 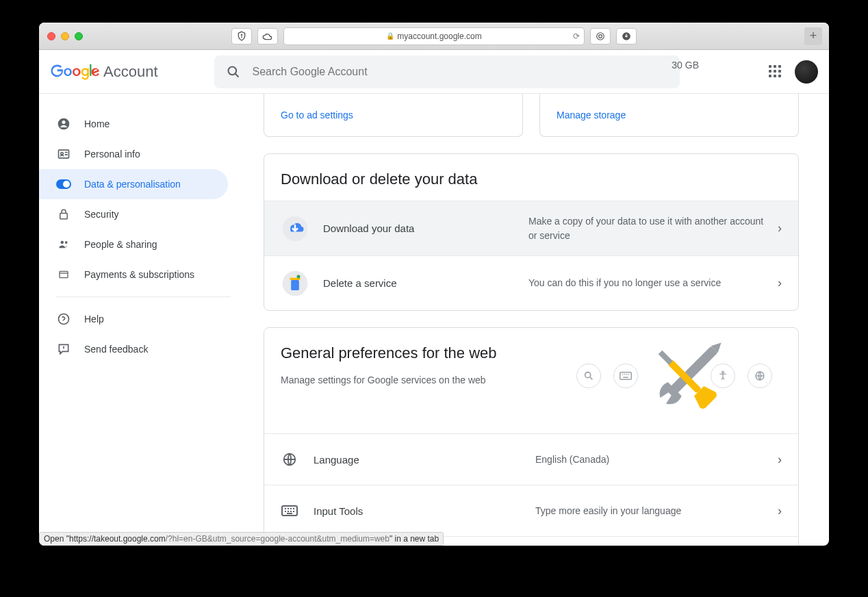 I want to click on new-tab-button: +, so click(x=813, y=36).